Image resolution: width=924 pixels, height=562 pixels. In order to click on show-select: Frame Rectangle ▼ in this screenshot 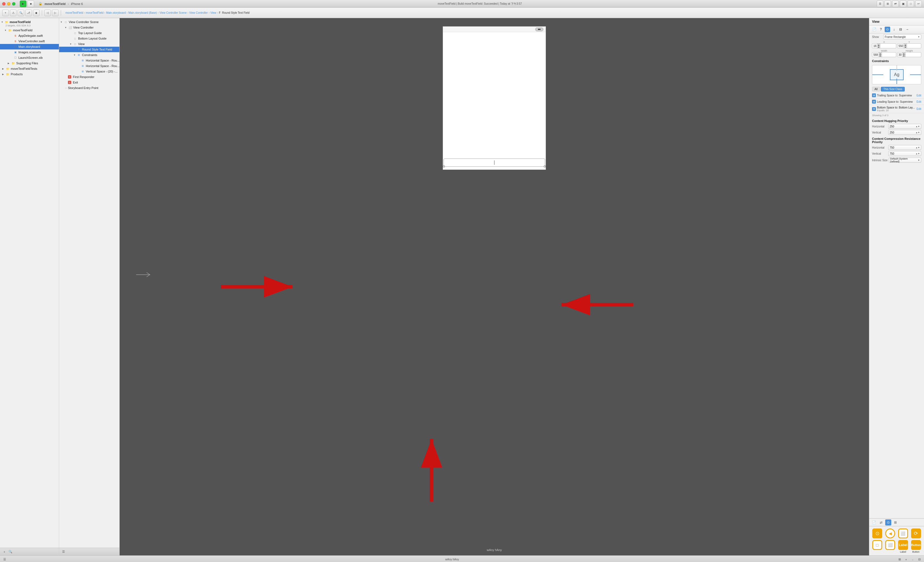, I will do `click(902, 37)`.